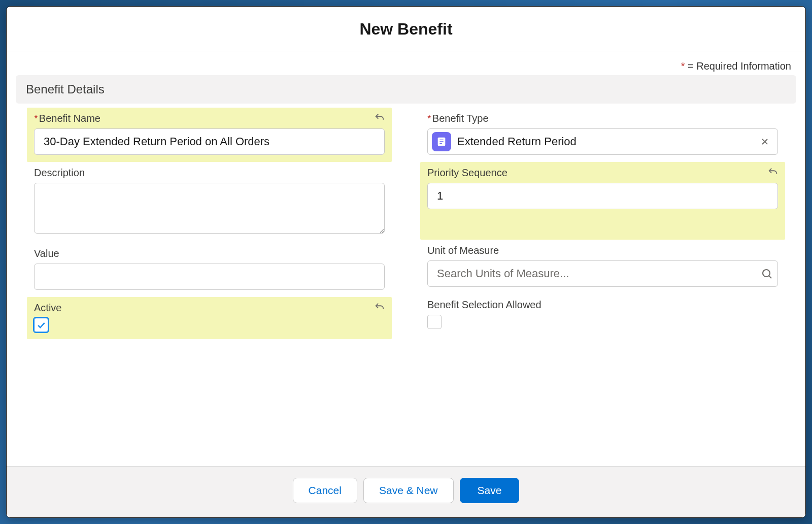 The height and width of the screenshot is (524, 812). What do you see at coordinates (603, 267) in the screenshot?
I see `field-unit-of-measure: Unit of Measure` at bounding box center [603, 267].